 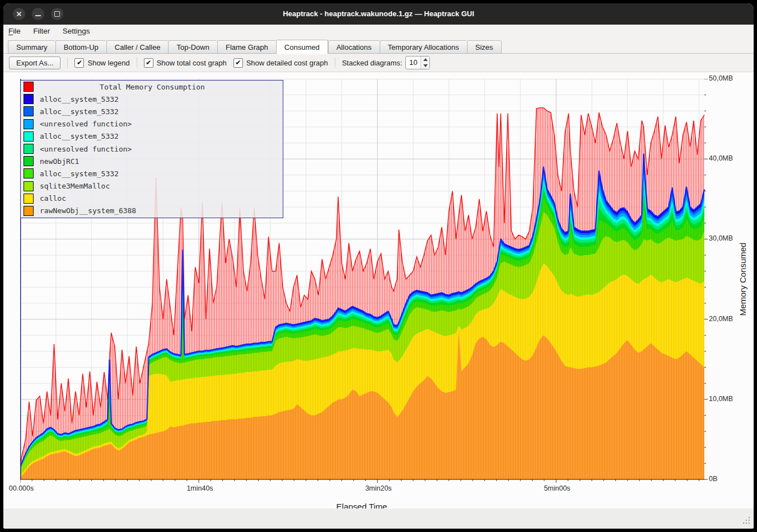 I want to click on y-axis-tick-label: 0B, so click(x=728, y=479).